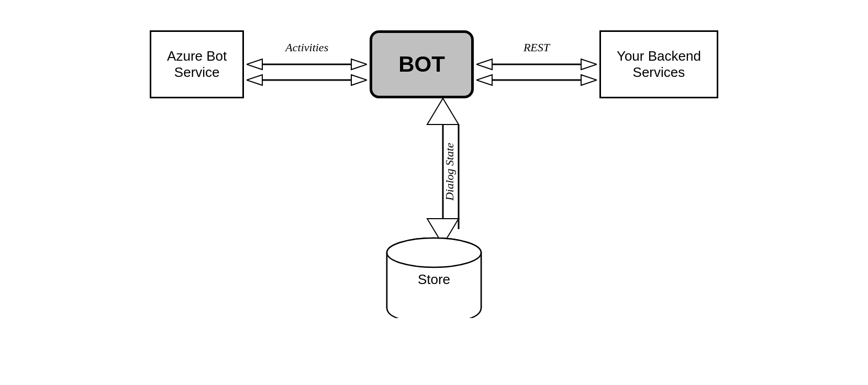  I want to click on activities-arrow-container: Activities, so click(307, 64).